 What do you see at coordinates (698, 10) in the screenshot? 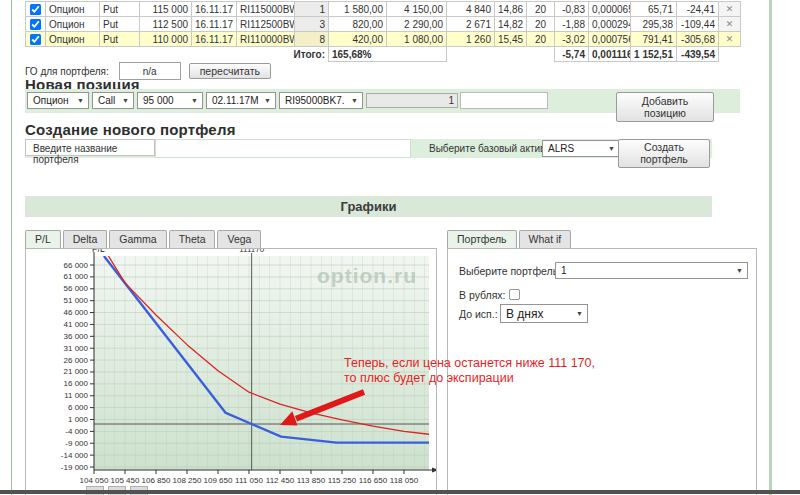
I see `table-cell: -24,41` at bounding box center [698, 10].